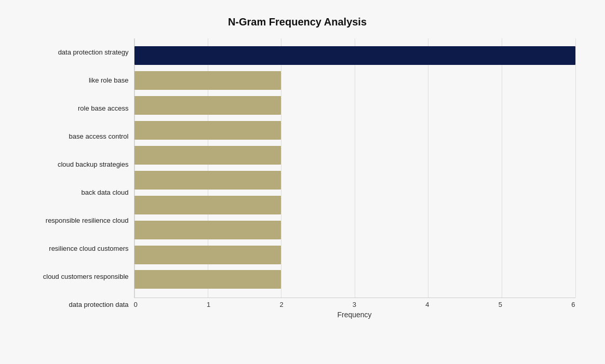 The width and height of the screenshot is (605, 364). I want to click on x-tick-label: 0, so click(136, 304).